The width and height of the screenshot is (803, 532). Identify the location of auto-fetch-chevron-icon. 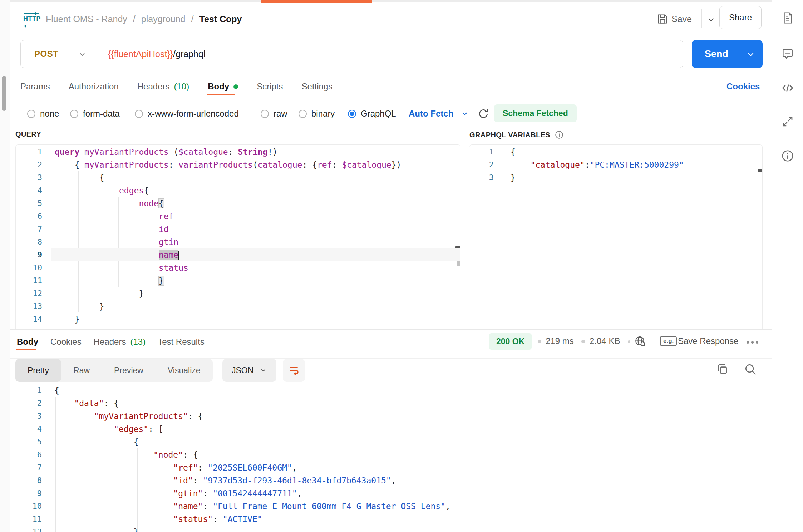
(465, 114).